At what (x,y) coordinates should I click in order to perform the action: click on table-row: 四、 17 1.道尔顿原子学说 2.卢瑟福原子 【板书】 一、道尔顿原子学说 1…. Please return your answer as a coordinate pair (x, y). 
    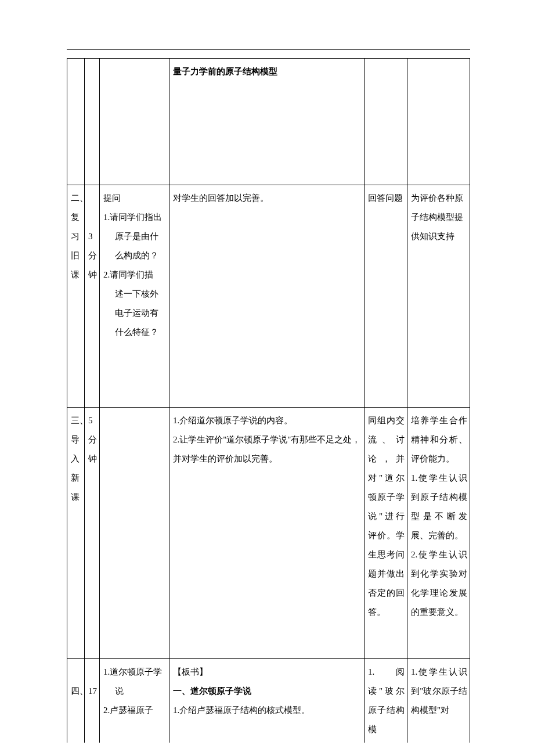
    Looking at the image, I should click on (269, 701).